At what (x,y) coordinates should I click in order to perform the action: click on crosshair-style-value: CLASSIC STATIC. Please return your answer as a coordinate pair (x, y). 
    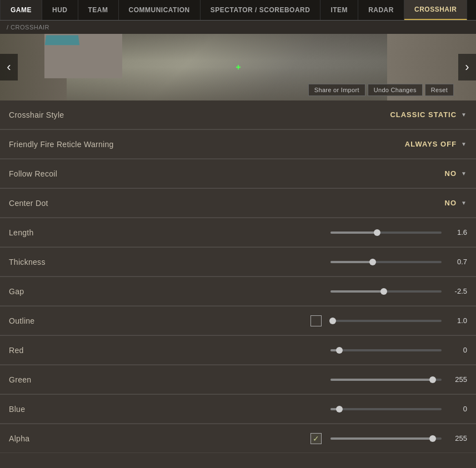
    Looking at the image, I should click on (423, 114).